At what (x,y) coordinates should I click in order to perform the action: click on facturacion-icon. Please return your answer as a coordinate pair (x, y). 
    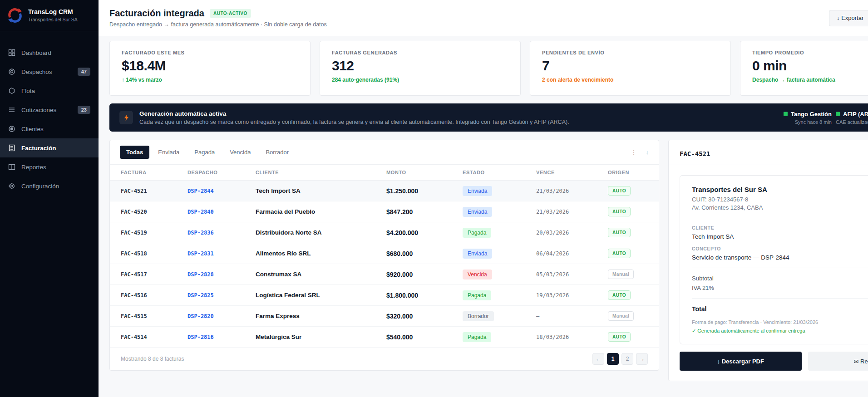
    Looking at the image, I should click on (12, 148).